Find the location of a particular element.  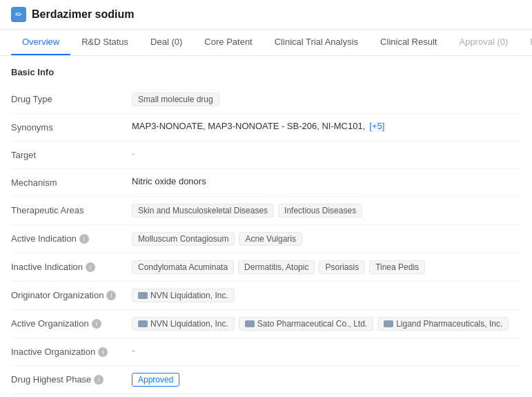

active-org-row: Active Organization i NVN Liquidation, I… is located at coordinates (266, 325).